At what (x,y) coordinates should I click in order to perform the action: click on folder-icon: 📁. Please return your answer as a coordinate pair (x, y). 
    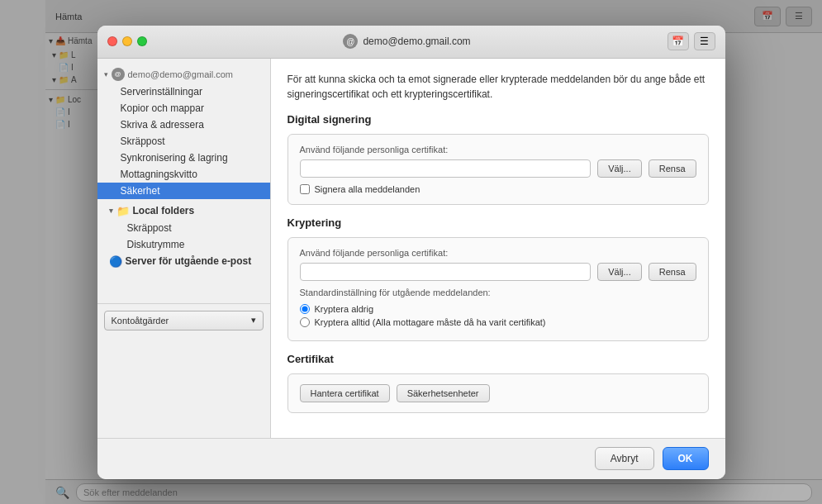
    Looking at the image, I should click on (123, 212).